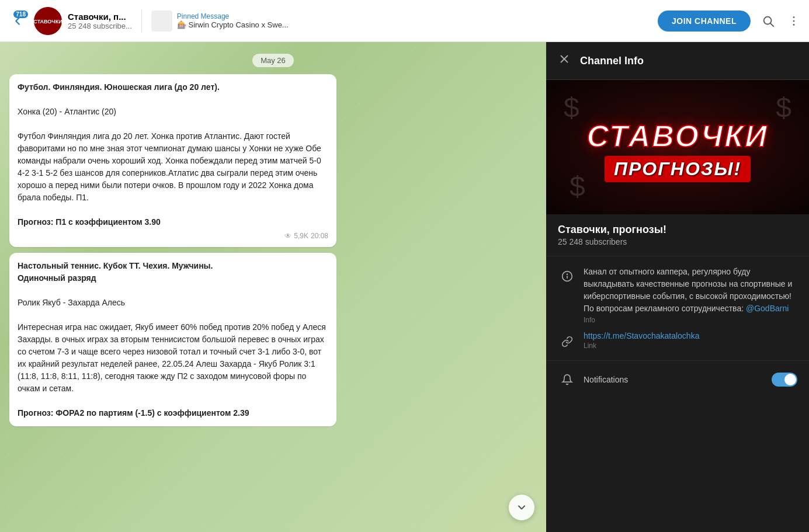 The height and width of the screenshot is (532, 809). What do you see at coordinates (678, 341) in the screenshot?
I see `link-row: https://t.me/Stavochakatalochka Link` at bounding box center [678, 341].